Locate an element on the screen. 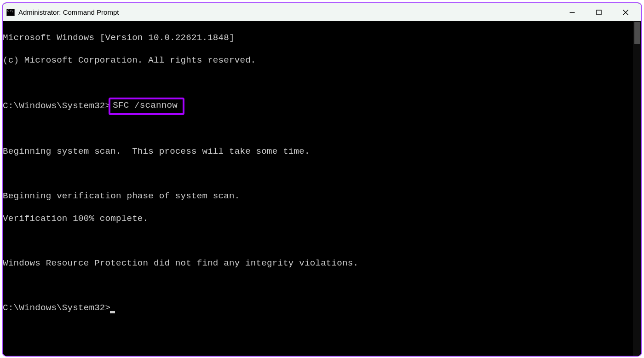 Image resolution: width=644 pixels, height=358 pixels. titlebar: Administrator: Command Prompt is located at coordinates (322, 12).